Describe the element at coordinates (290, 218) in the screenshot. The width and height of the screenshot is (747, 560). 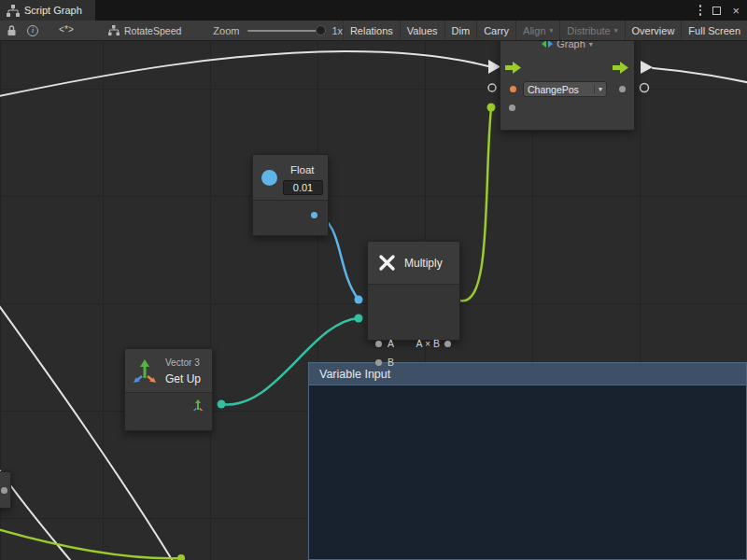
I see `float-node-ports` at that location.